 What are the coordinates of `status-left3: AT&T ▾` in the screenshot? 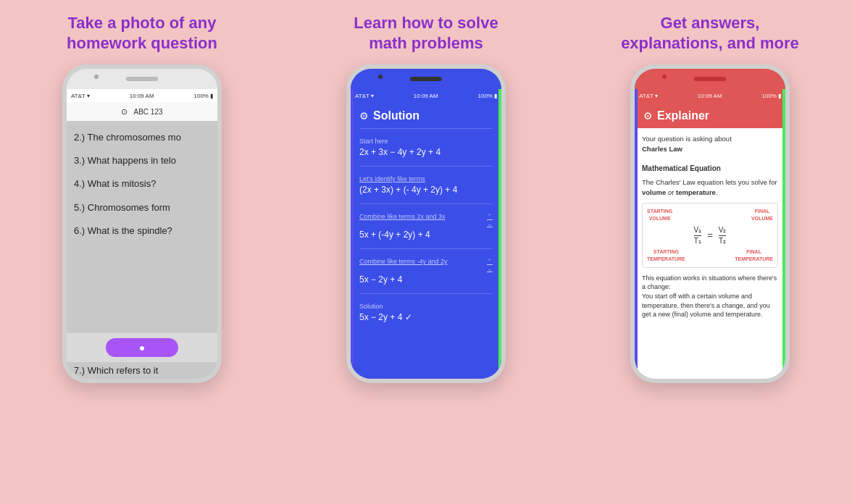 It's located at (648, 96).